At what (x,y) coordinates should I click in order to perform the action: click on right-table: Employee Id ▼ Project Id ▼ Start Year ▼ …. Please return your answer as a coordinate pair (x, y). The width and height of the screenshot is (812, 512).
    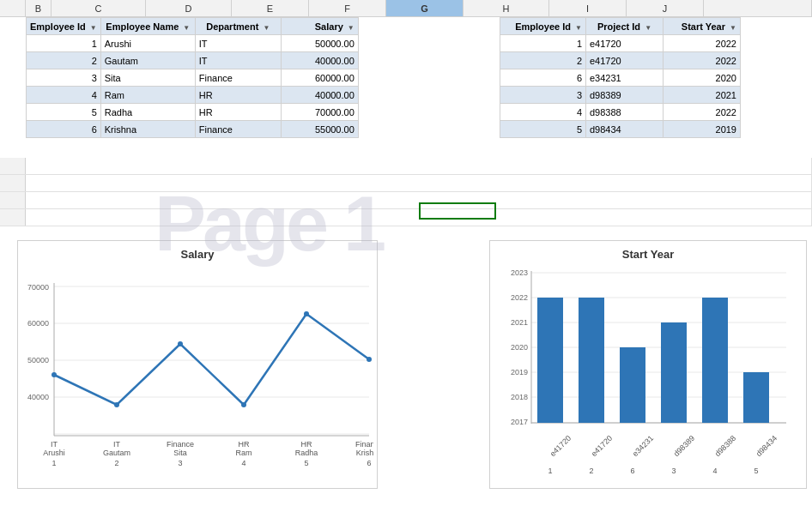
    Looking at the image, I should click on (620, 77).